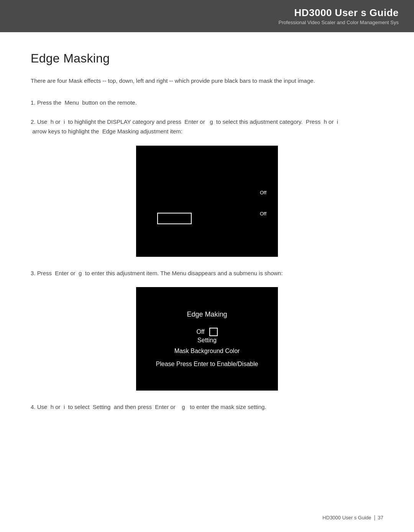 Image resolution: width=414 pixels, height=532 pixels. What do you see at coordinates (207, 340) in the screenshot?
I see `screen2-setting: Setting` at bounding box center [207, 340].